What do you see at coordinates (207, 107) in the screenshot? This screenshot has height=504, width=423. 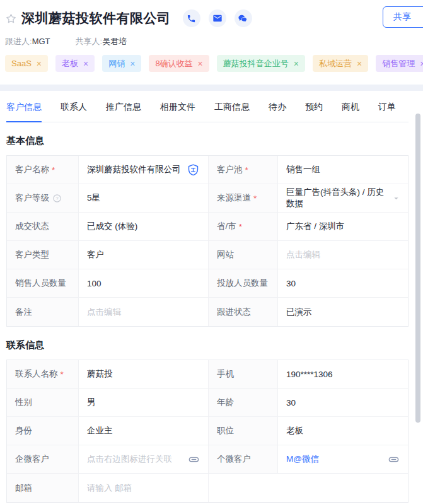 I see `tab-bar: 客户信息联系人推广信息相册文件工商信息待办预约商机订单` at bounding box center [207, 107].